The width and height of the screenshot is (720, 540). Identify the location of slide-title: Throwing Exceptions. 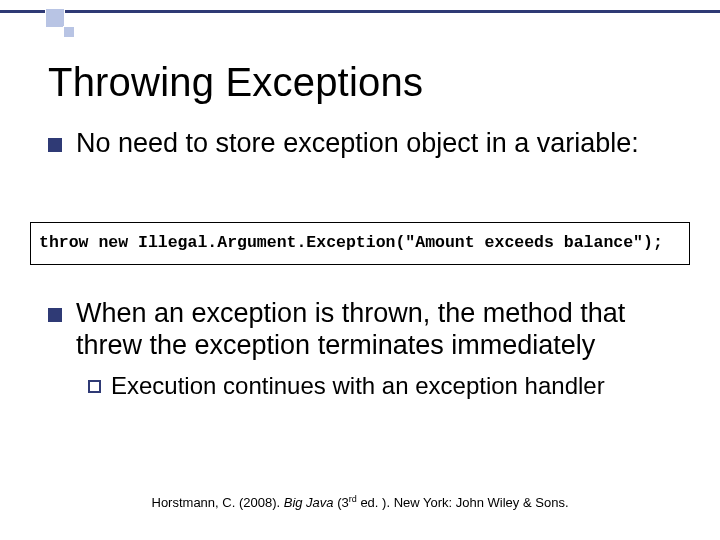
(236, 82).